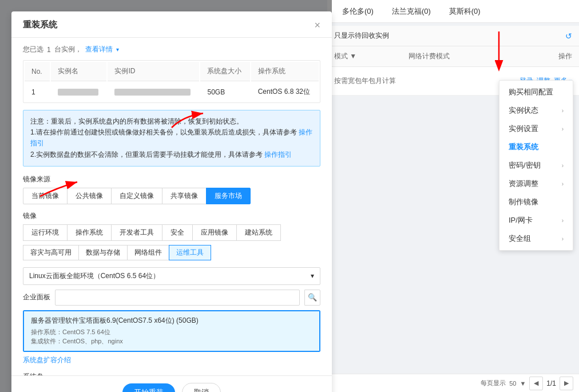 The width and height of the screenshot is (579, 392). I want to click on page-size-value: 50, so click(513, 383).